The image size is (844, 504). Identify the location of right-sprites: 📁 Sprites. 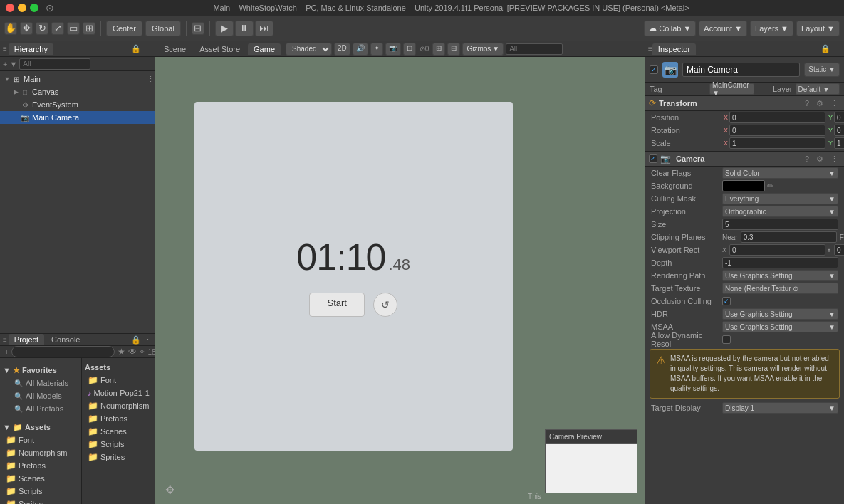
(118, 457).